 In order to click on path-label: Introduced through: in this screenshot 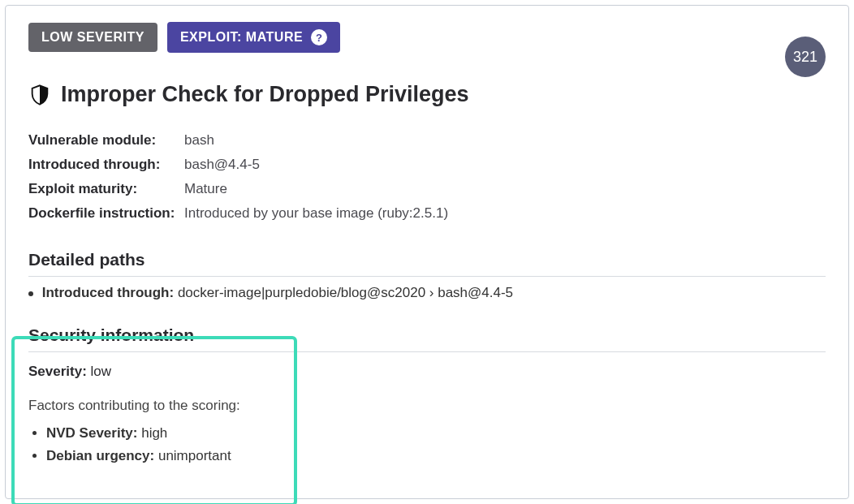, I will do `click(108, 292)`.